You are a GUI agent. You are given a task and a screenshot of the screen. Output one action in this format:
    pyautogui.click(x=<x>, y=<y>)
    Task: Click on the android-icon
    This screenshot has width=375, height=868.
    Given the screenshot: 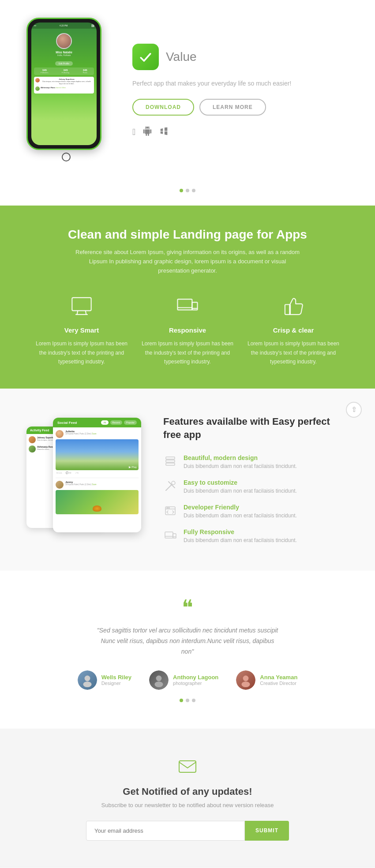 What is the action you would take?
    pyautogui.click(x=147, y=132)
    